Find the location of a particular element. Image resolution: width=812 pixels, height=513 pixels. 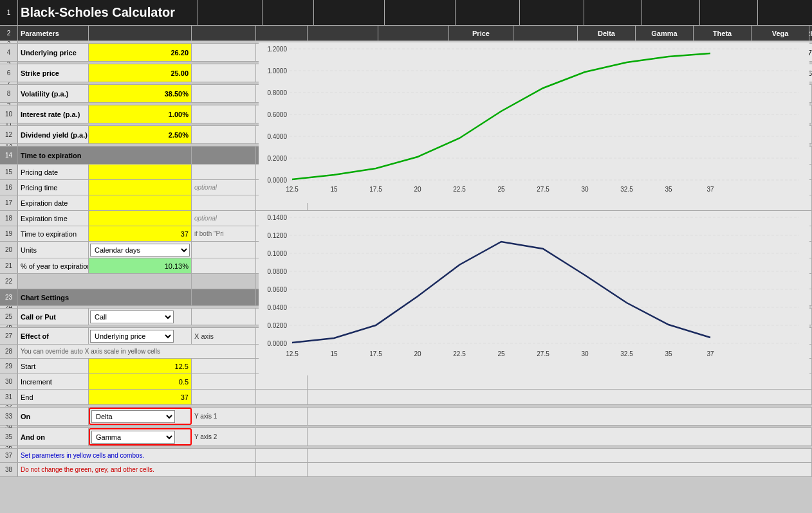

time-exp-section-label: Time to expiration is located at coordinates (105, 156).